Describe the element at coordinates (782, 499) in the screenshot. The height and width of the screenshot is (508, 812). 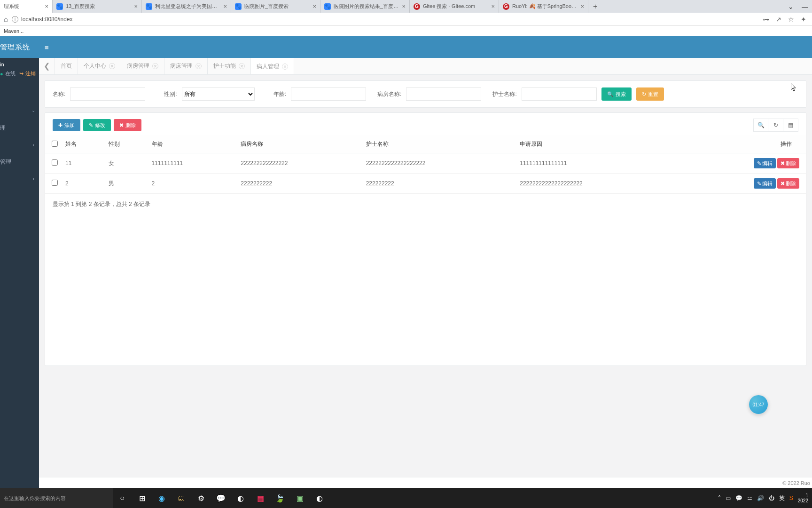
I see `ime-indicator: 英` at that location.